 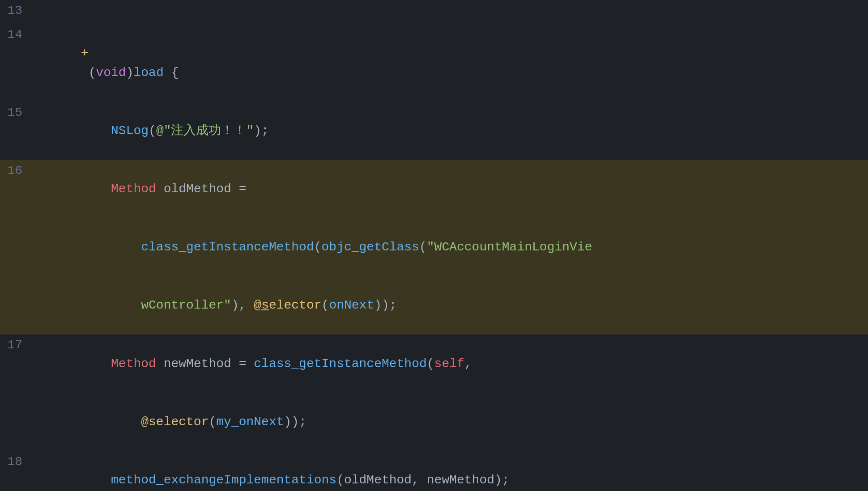 What do you see at coordinates (450, 189) in the screenshot?
I see `line-content-16: Method oldMethod =` at bounding box center [450, 189].